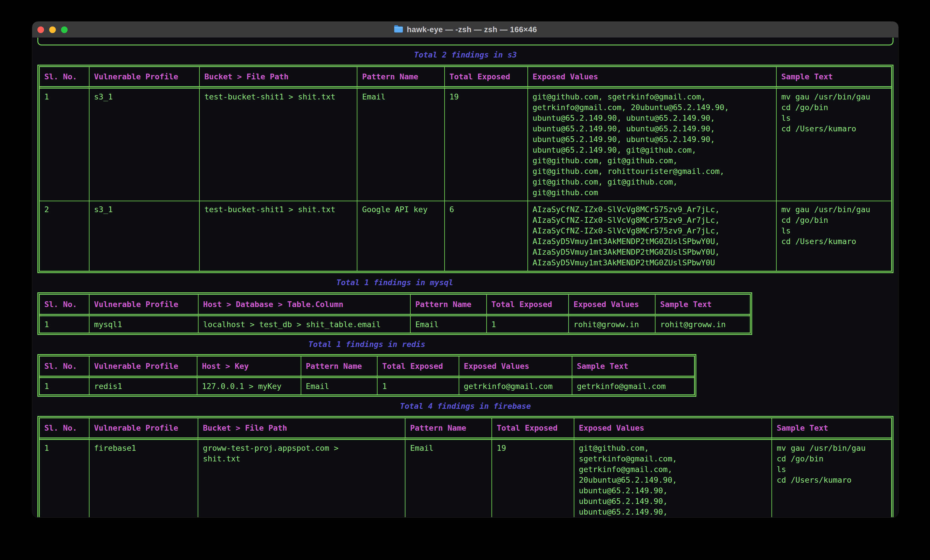 This screenshot has width=930, height=560. What do you see at coordinates (465, 29) in the screenshot?
I see `window-titlebar: hawk-eye — -zsh — zsh — 166×46` at bounding box center [465, 29].